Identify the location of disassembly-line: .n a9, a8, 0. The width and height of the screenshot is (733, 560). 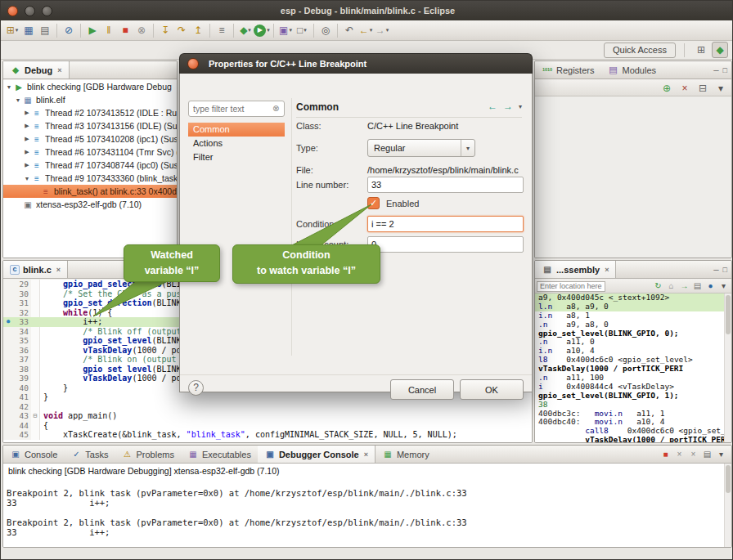
(633, 325).